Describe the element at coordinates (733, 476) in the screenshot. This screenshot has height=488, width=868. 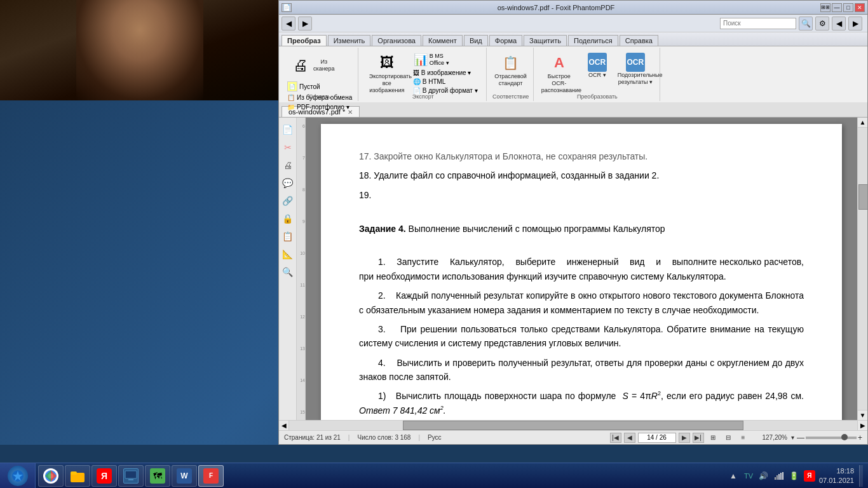
I see `tray-show-desktop: ▲` at that location.